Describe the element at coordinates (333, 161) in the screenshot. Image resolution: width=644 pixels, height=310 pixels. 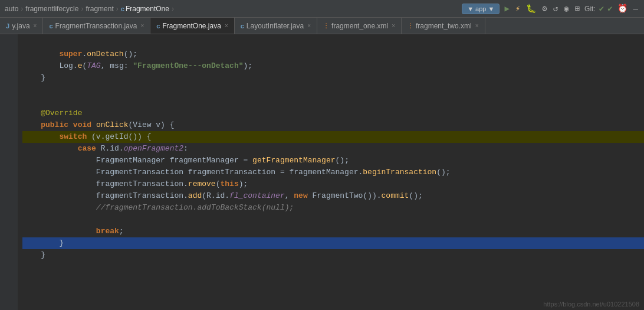
I see `code-line: FragmentManager fragmentManager = getFra…` at that location.